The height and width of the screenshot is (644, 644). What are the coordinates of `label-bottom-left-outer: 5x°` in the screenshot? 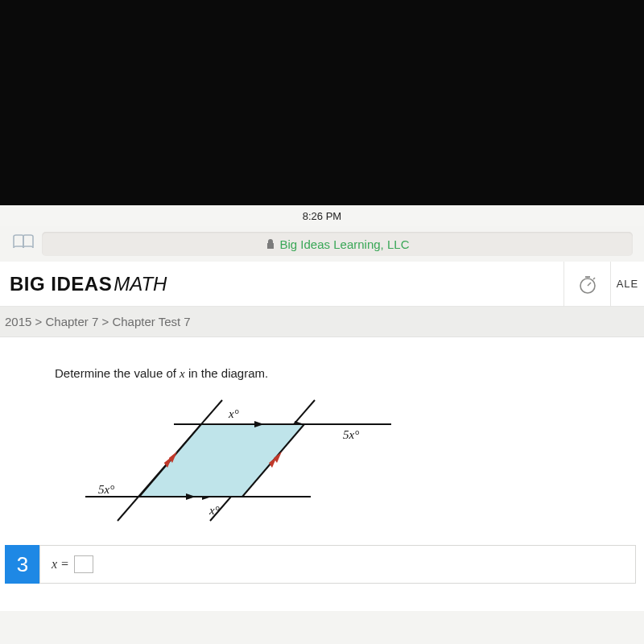 It's located at (106, 489).